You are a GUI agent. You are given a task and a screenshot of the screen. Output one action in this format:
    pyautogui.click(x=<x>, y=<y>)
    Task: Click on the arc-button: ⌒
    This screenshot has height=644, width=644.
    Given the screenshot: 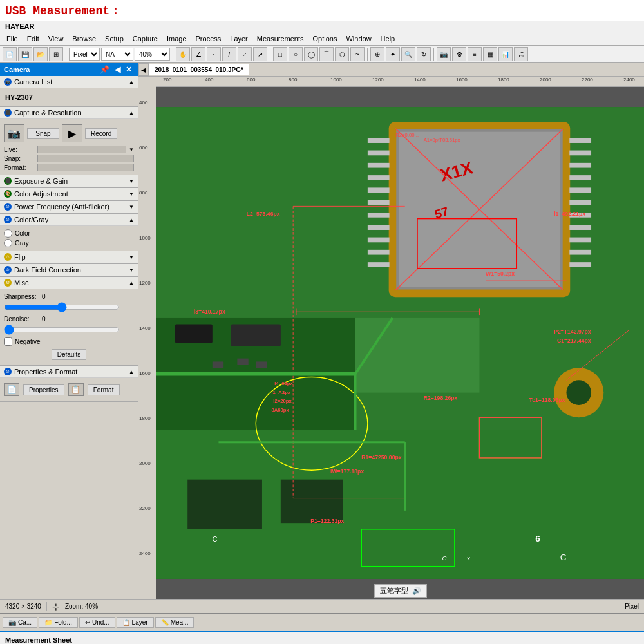 What is the action you would take?
    pyautogui.click(x=327, y=54)
    